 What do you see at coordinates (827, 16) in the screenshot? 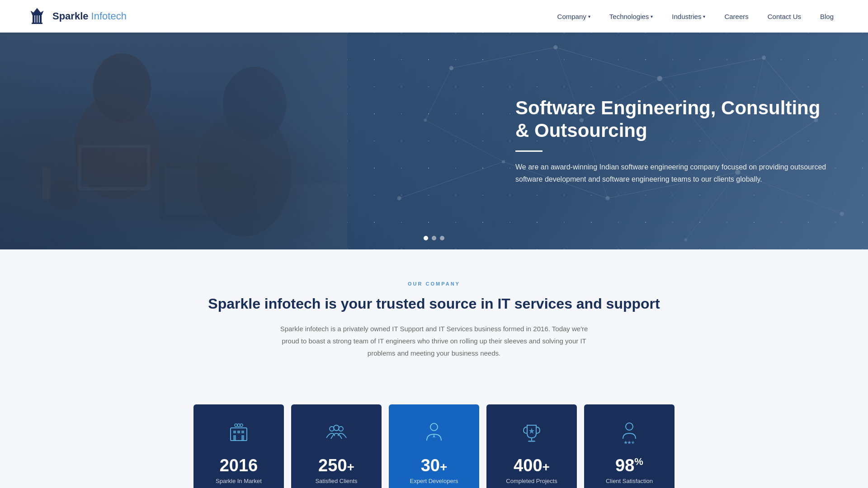
I see `nav-item-blog: Blog` at bounding box center [827, 16].